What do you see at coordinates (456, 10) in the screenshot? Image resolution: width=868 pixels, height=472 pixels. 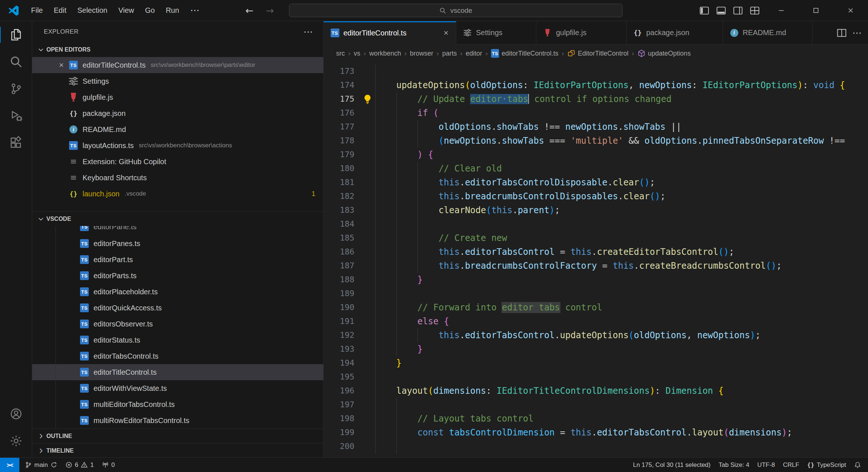 I see `command-center-search: vscode` at bounding box center [456, 10].